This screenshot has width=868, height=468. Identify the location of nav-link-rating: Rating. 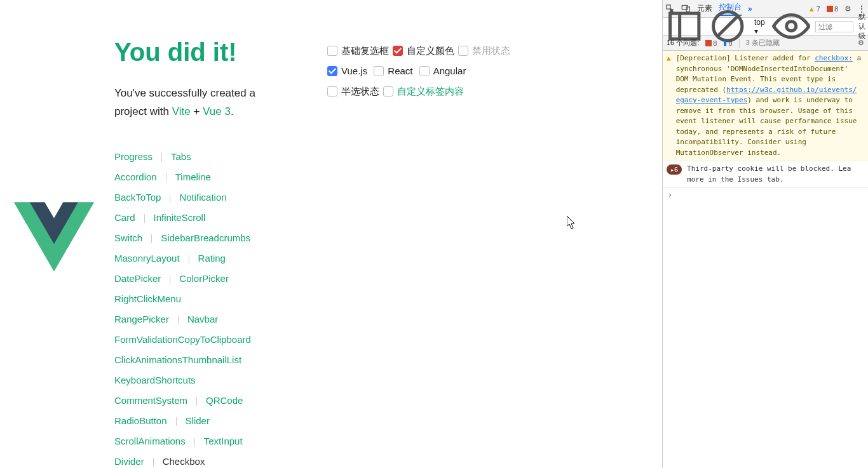
(212, 258).